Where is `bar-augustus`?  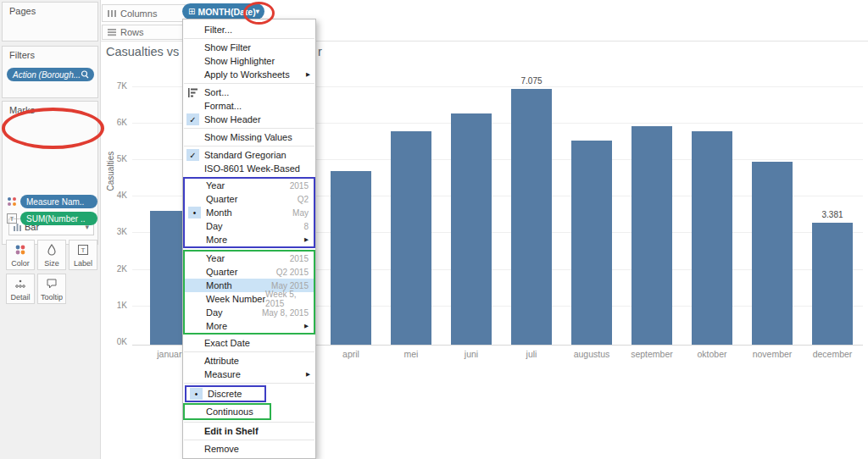 bar-augustus is located at coordinates (592, 242).